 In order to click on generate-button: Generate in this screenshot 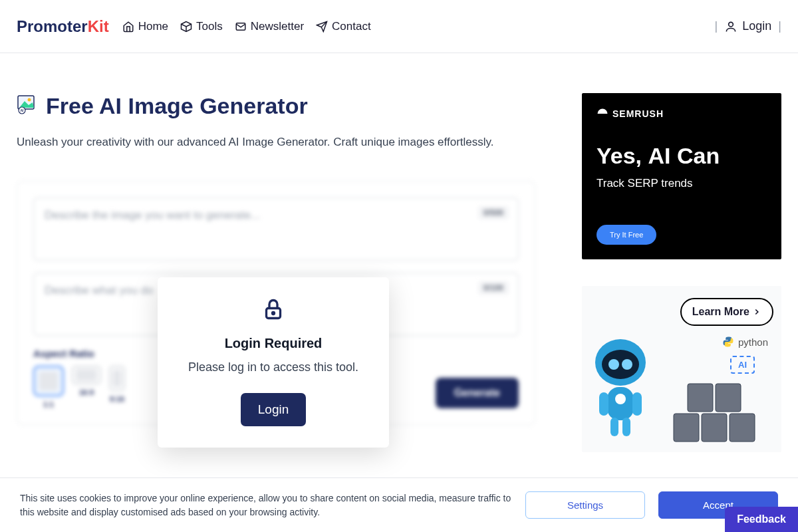, I will do `click(477, 393)`.